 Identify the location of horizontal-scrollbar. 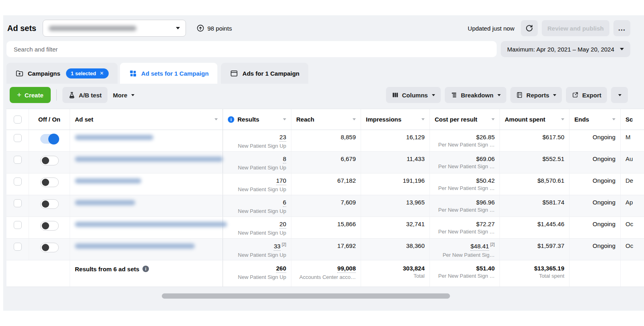
(306, 296).